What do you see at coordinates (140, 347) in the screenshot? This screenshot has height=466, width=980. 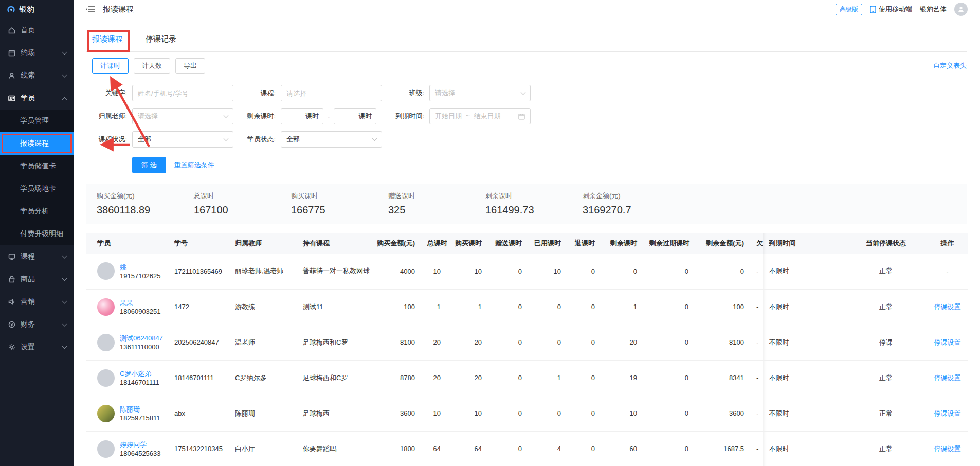 I see `student-phone: 13611110000` at bounding box center [140, 347].